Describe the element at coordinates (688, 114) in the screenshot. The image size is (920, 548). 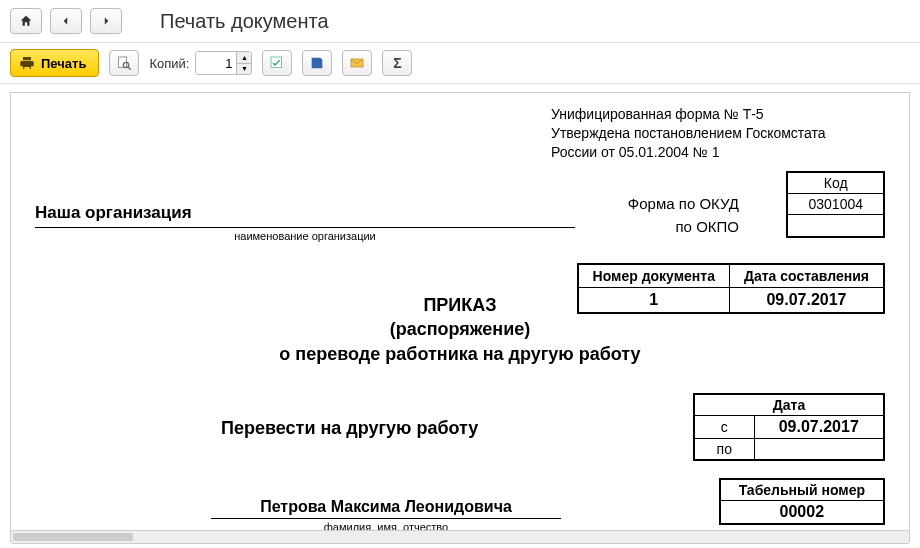
I see `approval-line: Унифицированная форма № Т-5` at that location.